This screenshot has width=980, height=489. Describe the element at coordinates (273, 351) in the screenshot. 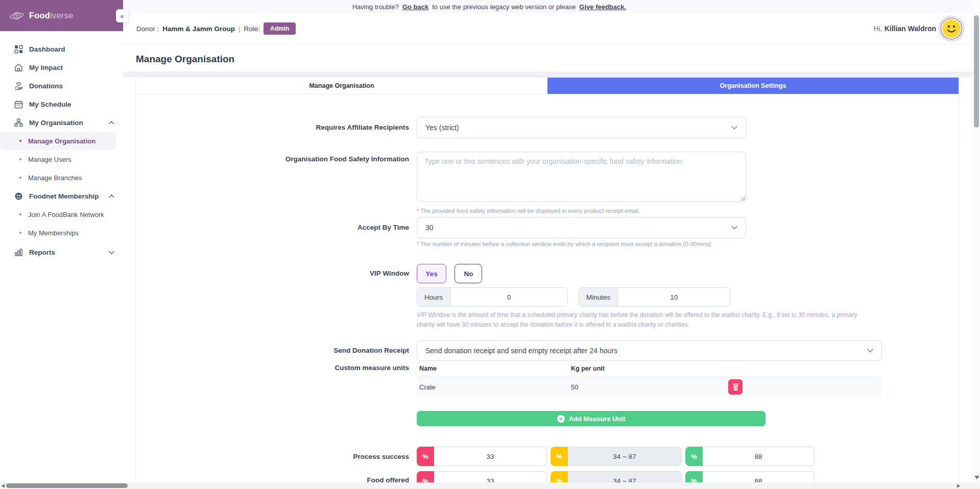

I see `send-receipt-label: Send Donation Receipt` at that location.